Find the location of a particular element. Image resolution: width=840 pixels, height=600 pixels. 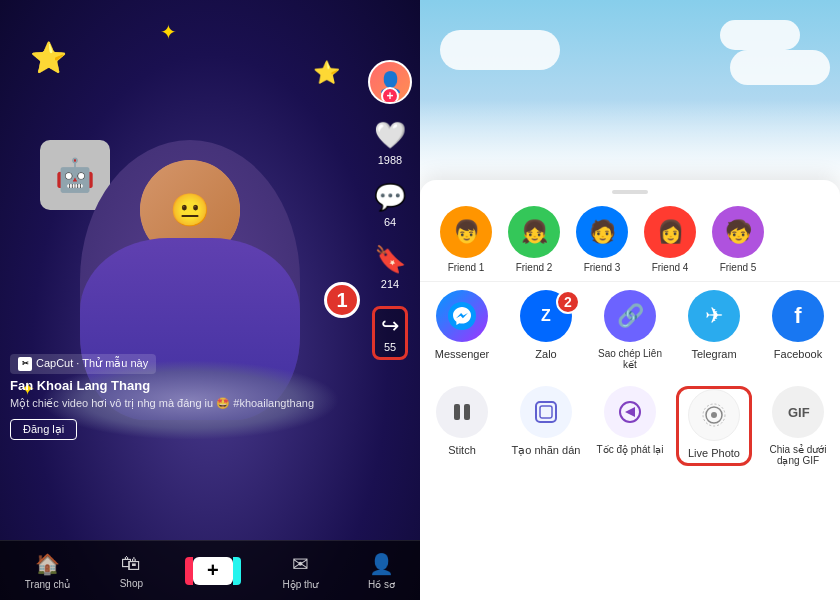

capcut-banner: ✂ CapCut · Thử mẫu này Fan Khoai Lang Th… is located at coordinates (175, 396).